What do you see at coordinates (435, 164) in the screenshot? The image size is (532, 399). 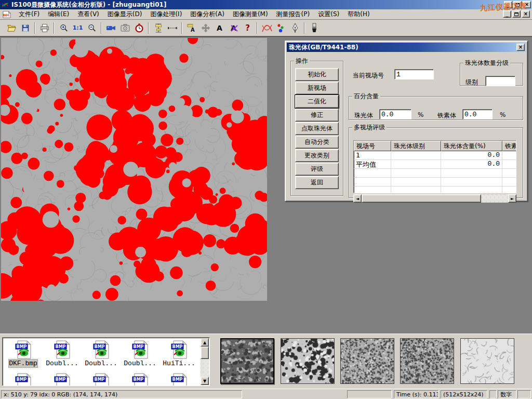 I see `table-row: 平均值 0.0` at bounding box center [435, 164].